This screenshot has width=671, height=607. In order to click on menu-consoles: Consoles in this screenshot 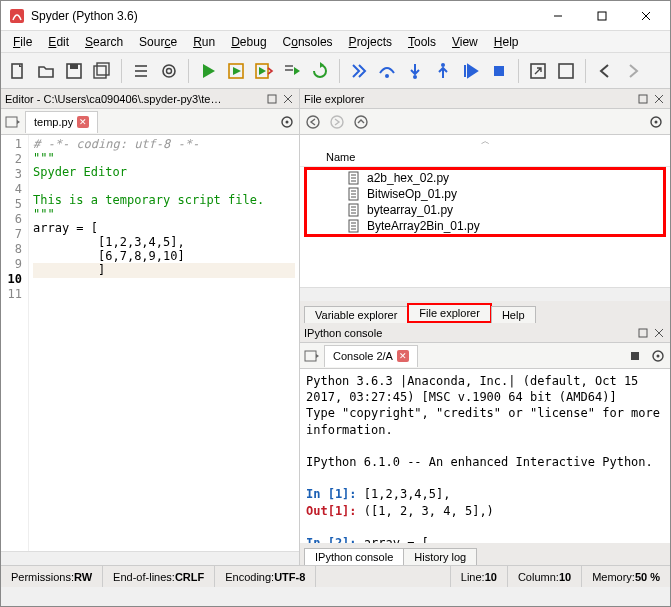, I will do `click(308, 42)`.